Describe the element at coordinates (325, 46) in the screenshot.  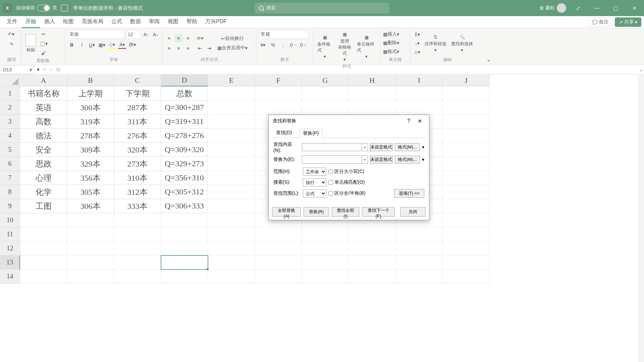
I see `conditional-format-button: ▦条件格式▾` at that location.